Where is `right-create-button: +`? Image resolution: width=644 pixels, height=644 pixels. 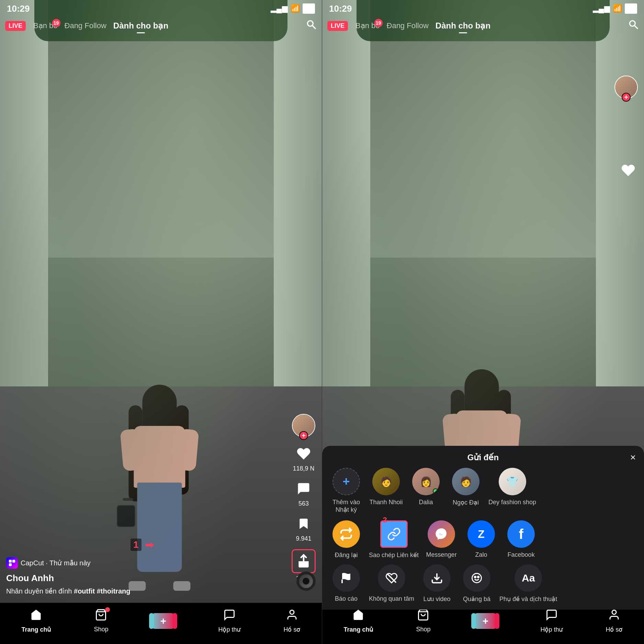
right-create-button: + is located at coordinates (485, 621).